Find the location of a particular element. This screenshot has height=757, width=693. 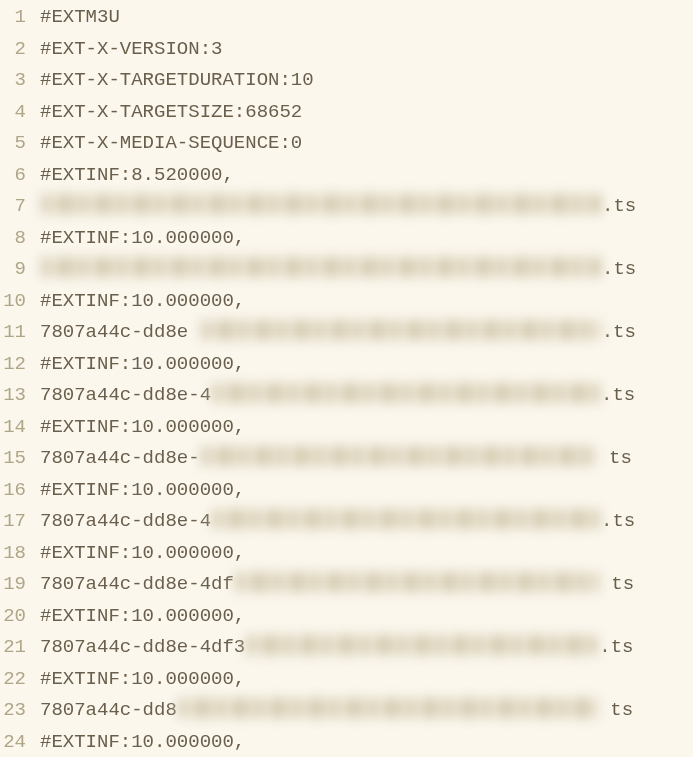

line-number: 22 is located at coordinates (20, 680).